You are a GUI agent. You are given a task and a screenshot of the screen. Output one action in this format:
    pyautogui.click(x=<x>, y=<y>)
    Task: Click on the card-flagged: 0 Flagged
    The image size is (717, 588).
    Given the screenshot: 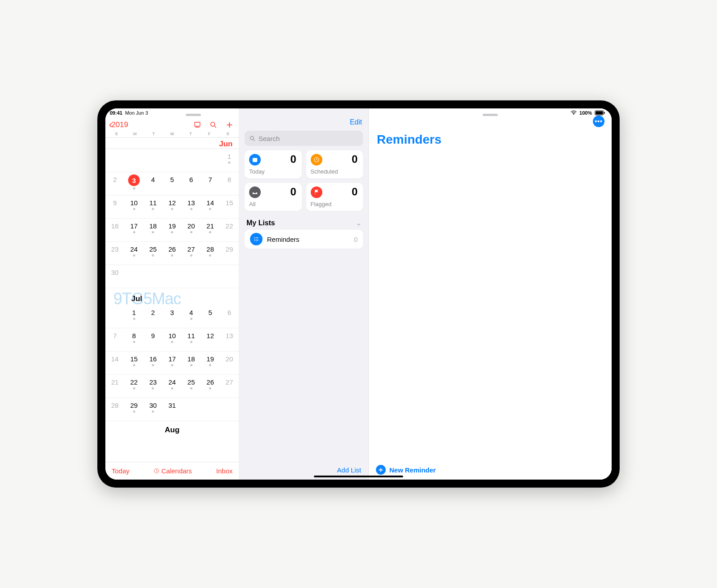 What is the action you would take?
    pyautogui.click(x=335, y=197)
    